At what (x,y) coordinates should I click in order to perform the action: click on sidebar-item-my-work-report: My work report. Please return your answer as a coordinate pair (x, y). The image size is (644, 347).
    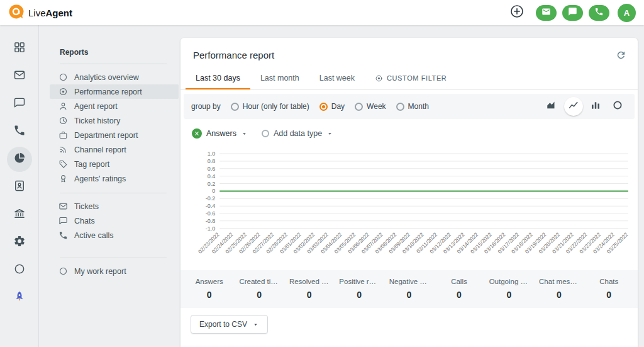
    Looking at the image, I should click on (114, 271).